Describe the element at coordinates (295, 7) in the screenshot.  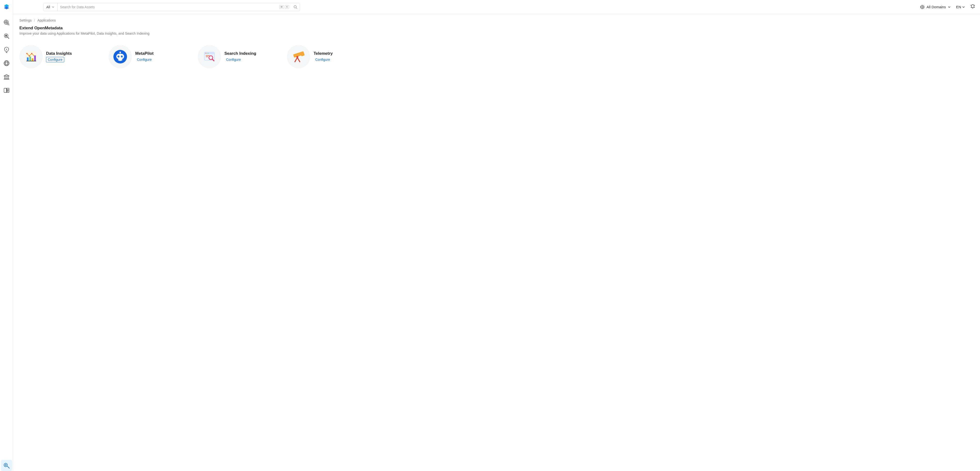
I see `search-icon` at that location.